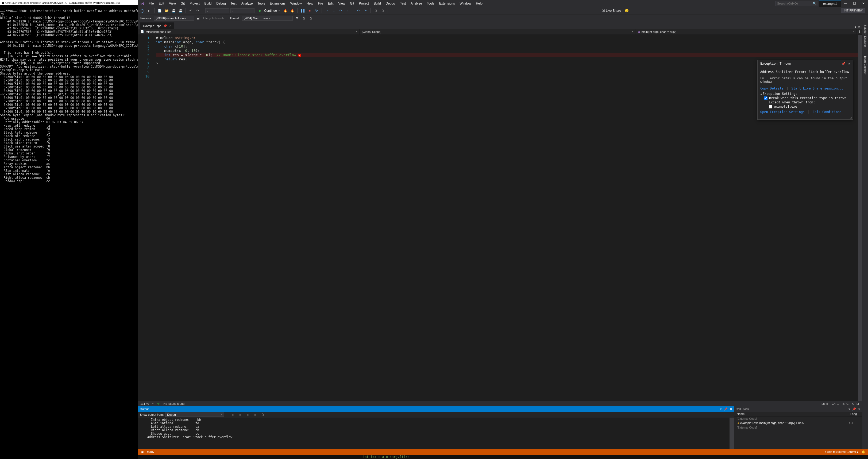  I want to click on nav-project-dropdown: 📄 Miscellaneous Files▾, so click(249, 32).